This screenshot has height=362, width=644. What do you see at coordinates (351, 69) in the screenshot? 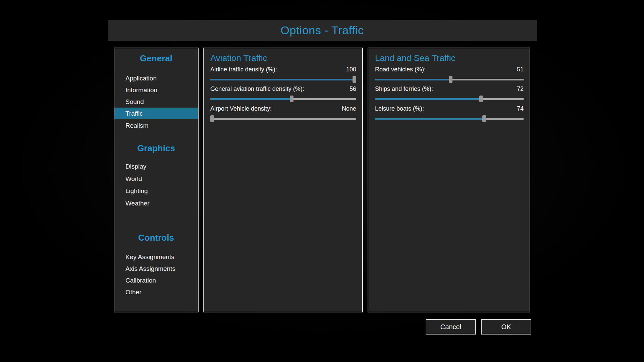
I see `airline-traffic-density-value: 100` at bounding box center [351, 69].